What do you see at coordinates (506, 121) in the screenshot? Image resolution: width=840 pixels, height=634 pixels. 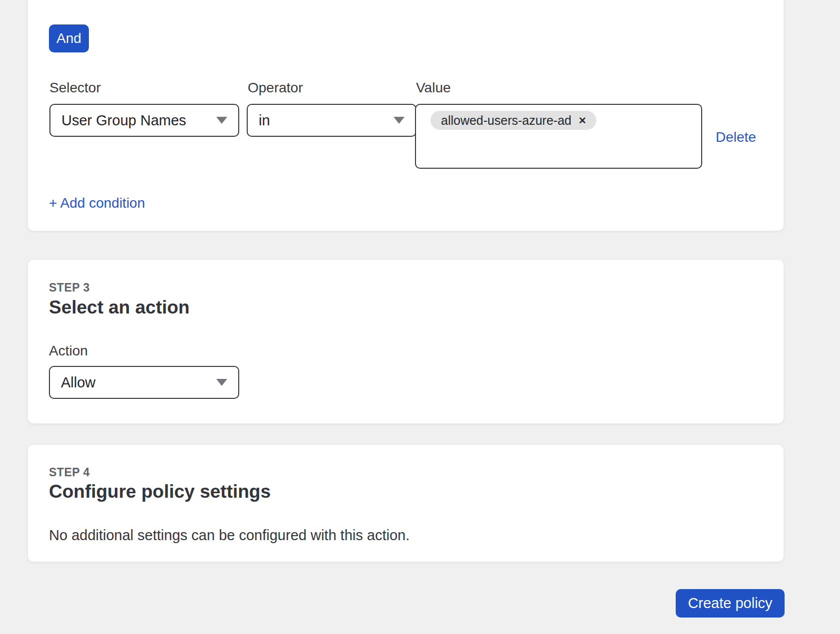 I see `value-tag-text: allowed-users-azure-ad` at bounding box center [506, 121].